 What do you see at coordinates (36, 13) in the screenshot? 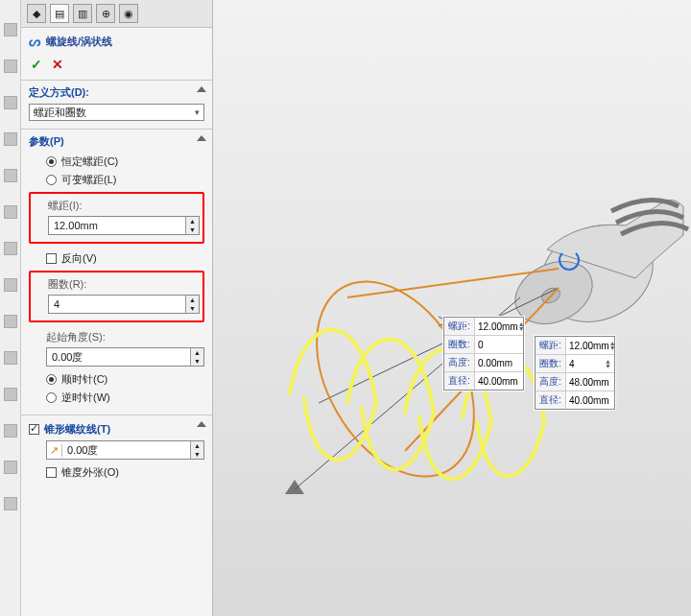
I see `tab-feature-icon: ◆` at bounding box center [36, 13].